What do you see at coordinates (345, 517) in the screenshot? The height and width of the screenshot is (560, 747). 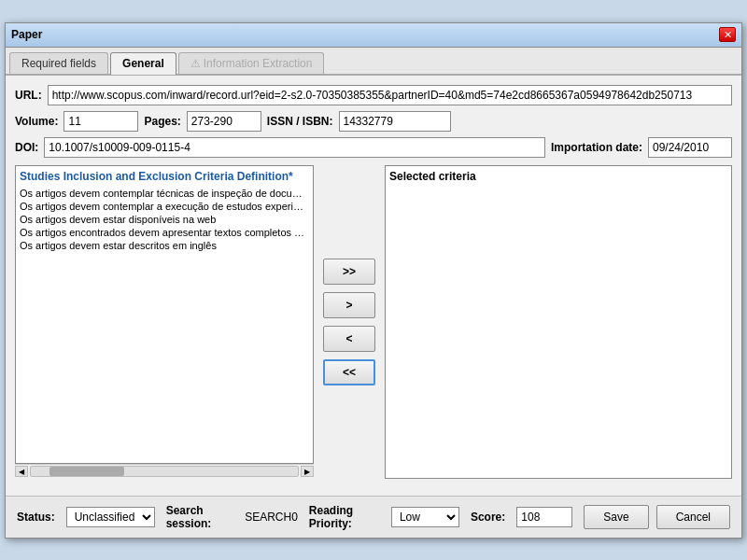 I see `reading-priority-label: Reading Priority:` at bounding box center [345, 517].